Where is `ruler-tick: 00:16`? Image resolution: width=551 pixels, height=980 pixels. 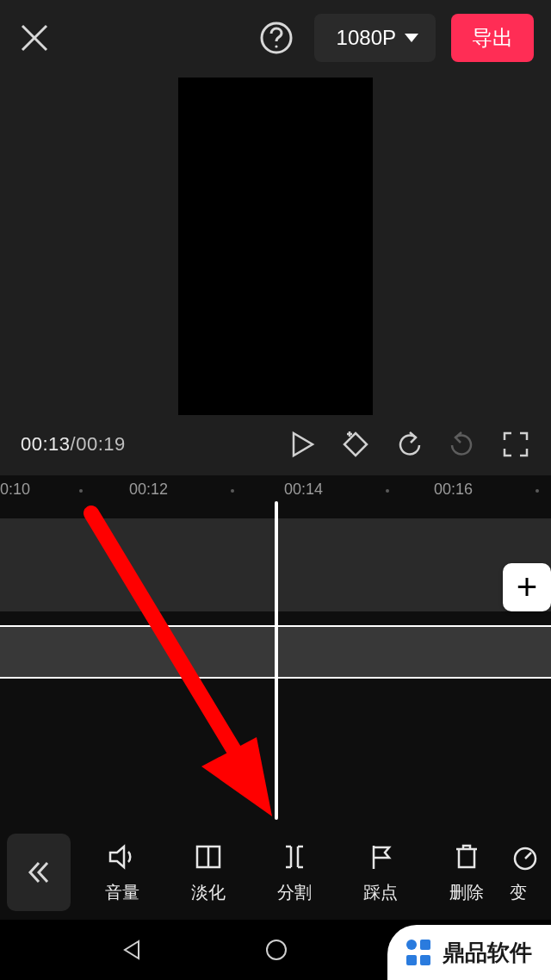
ruler-tick: 00:16 is located at coordinates (453, 489).